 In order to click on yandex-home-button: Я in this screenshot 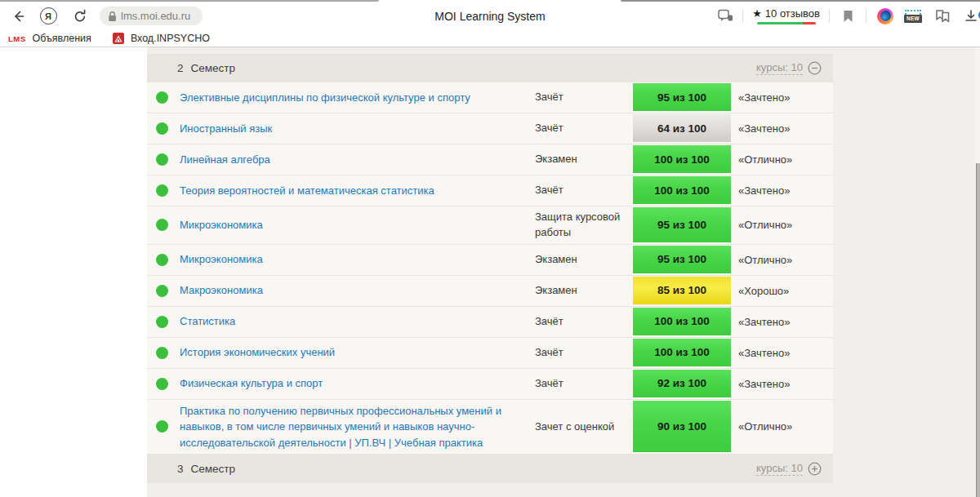, I will do `click(48, 16)`.